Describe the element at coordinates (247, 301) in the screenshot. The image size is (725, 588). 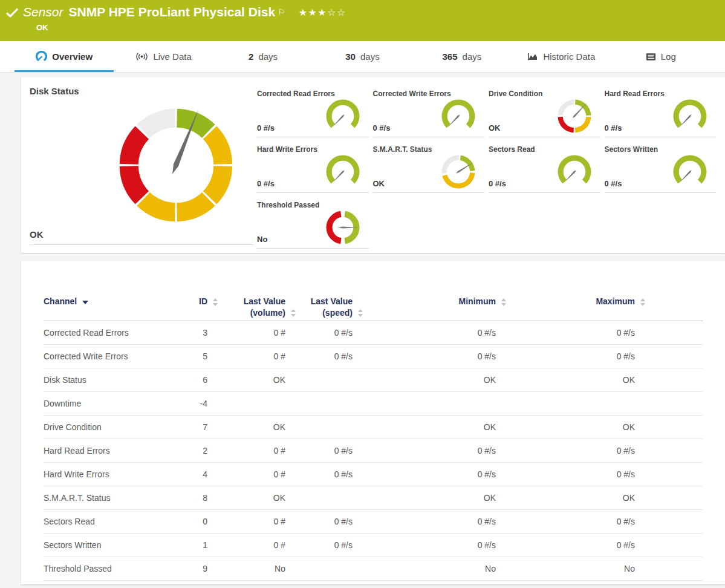
I see `column-label: Last Value` at that location.